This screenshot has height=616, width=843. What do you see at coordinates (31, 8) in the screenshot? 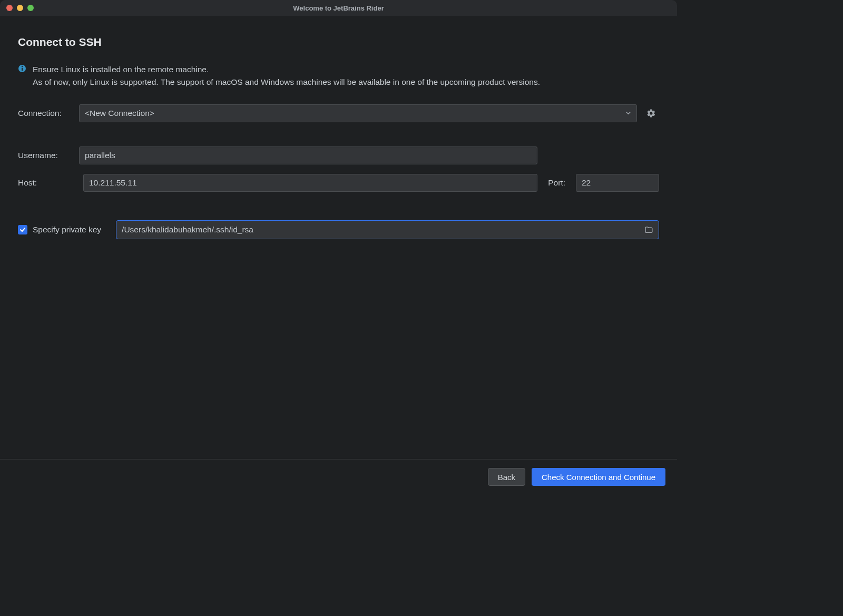
I see `maximize-window-button` at bounding box center [31, 8].